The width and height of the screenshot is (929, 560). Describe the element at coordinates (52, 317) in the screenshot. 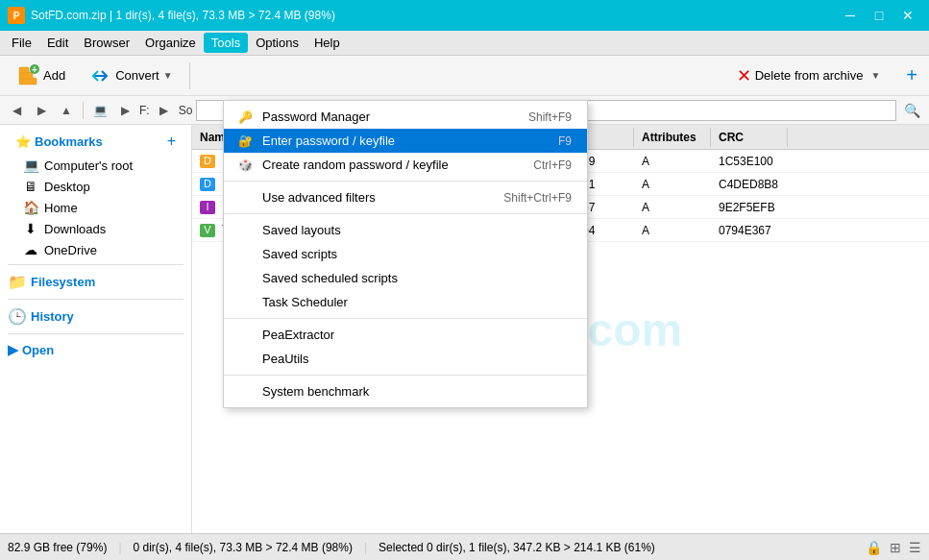

I see `history-label: History` at that location.